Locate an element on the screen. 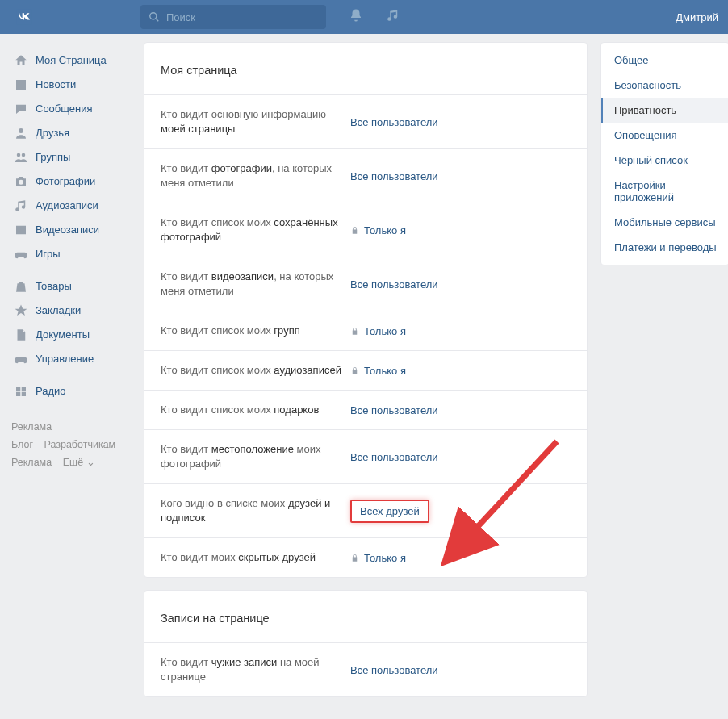  sidebar-item-label: Фотографии is located at coordinates (65, 182).